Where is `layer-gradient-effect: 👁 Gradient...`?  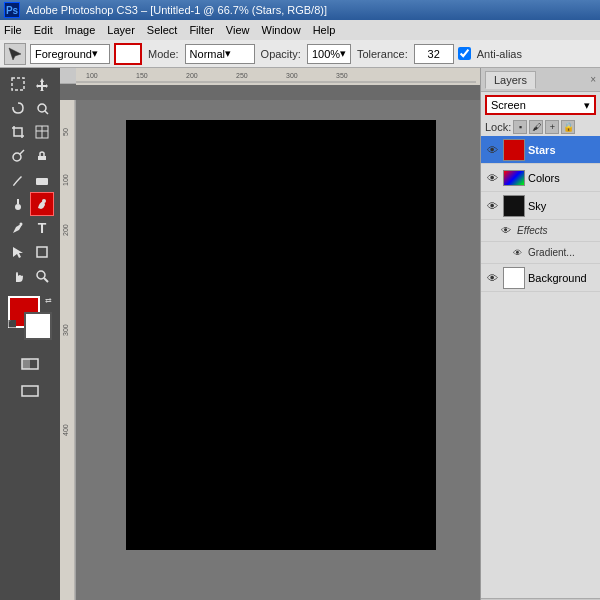
layer-gradient-effect: 👁 Gradient... is located at coordinates (540, 253).